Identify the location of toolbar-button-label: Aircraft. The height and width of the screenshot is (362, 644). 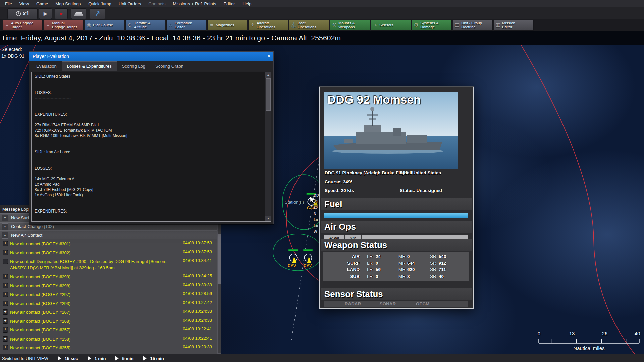
(266, 23).